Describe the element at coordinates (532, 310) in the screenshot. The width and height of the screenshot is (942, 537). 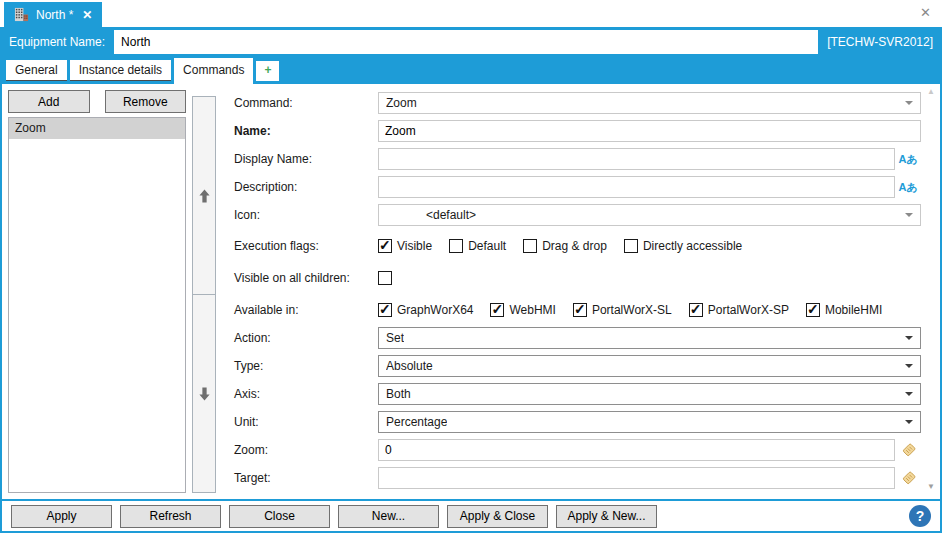
I see `checkbox-label: WebHMI` at that location.